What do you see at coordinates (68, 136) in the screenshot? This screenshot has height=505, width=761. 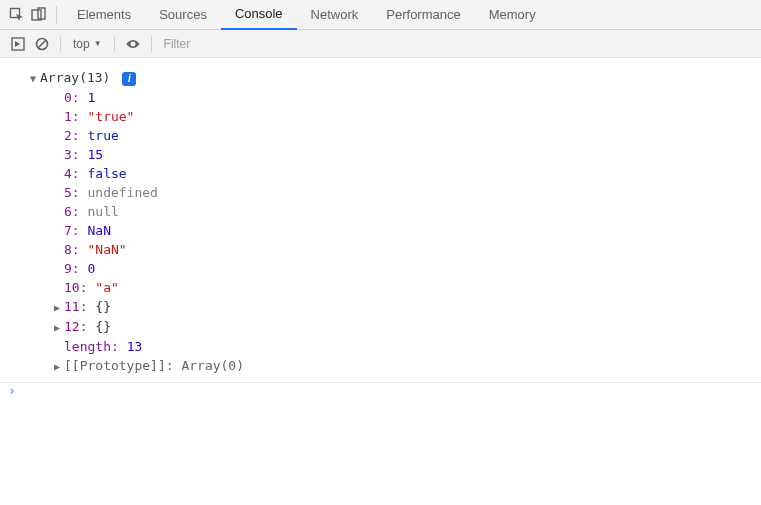 I see `item-key: 2` at bounding box center [68, 136].